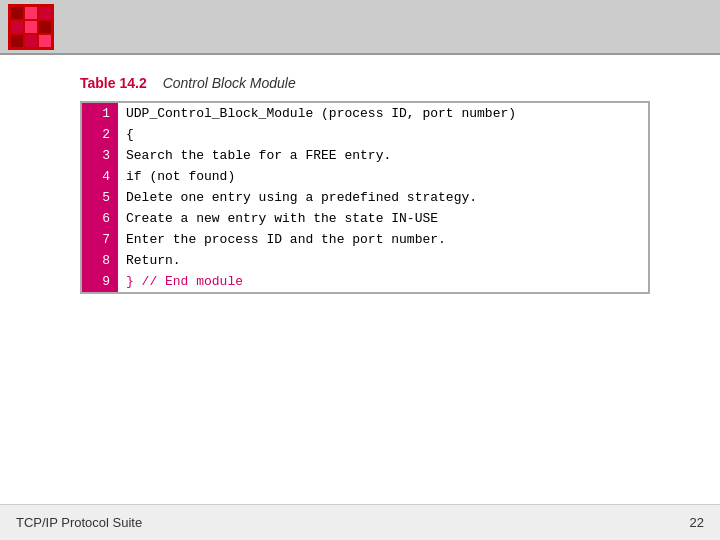 The image size is (720, 540). Describe the element at coordinates (697, 522) in the screenshot. I see `footer-page-number: 22` at that location.